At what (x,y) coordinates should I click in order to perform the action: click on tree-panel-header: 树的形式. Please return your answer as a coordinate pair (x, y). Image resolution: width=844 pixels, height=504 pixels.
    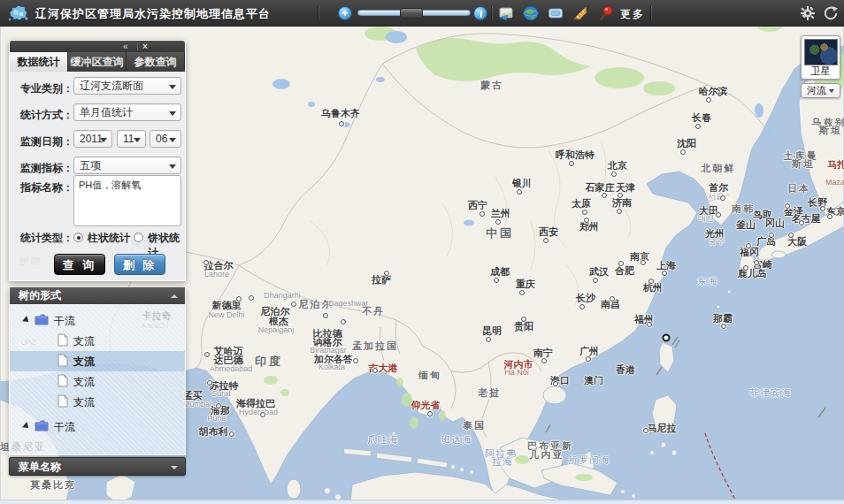
    Looking at the image, I should click on (97, 295).